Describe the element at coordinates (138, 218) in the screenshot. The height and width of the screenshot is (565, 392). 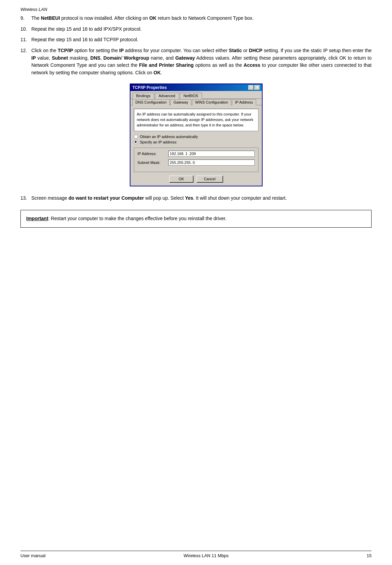
I see `important-text: : Restart your computer to make the chan…` at that location.